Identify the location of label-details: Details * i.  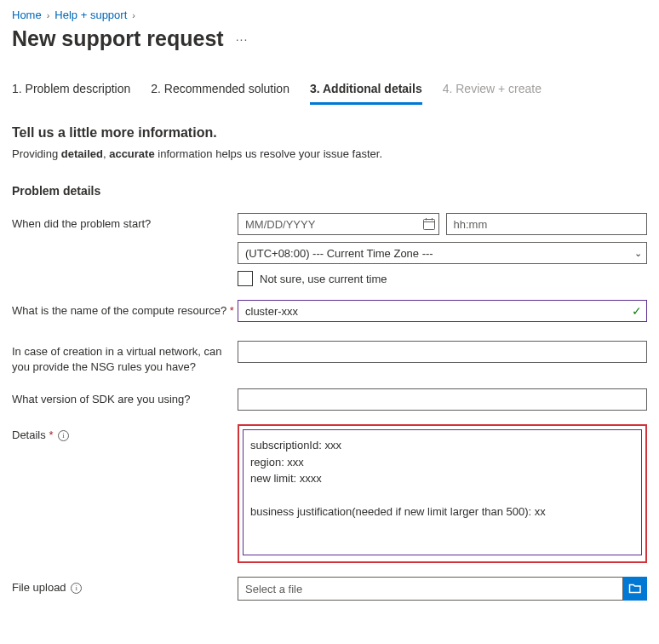
(124, 434).